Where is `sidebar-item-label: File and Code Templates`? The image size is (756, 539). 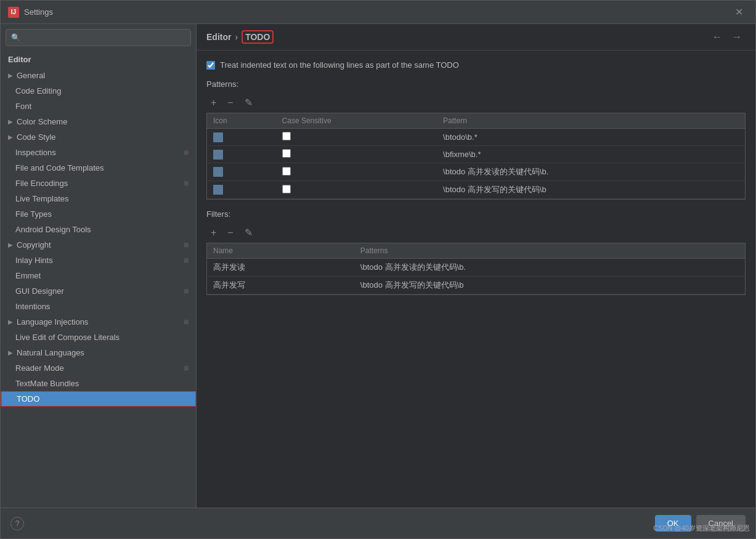
sidebar-item-label: File and Code Templates is located at coordinates (60, 168).